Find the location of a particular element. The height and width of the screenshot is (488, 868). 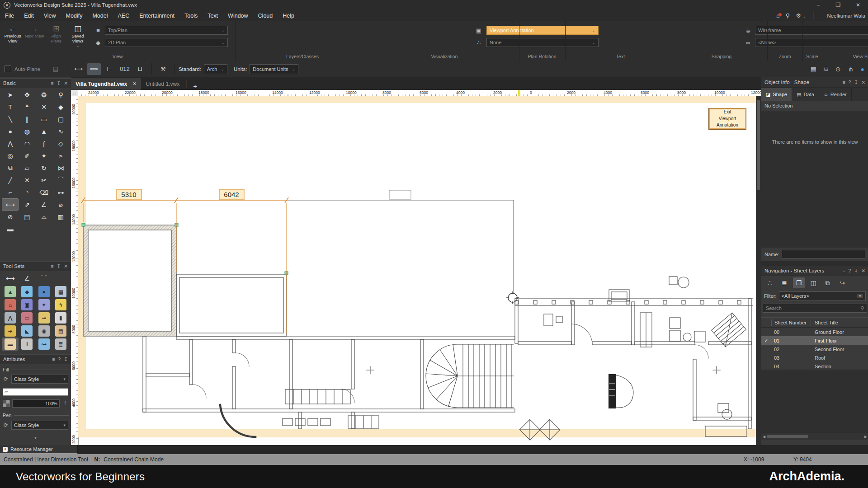

trim-tool: ✕ is located at coordinates (27, 180).